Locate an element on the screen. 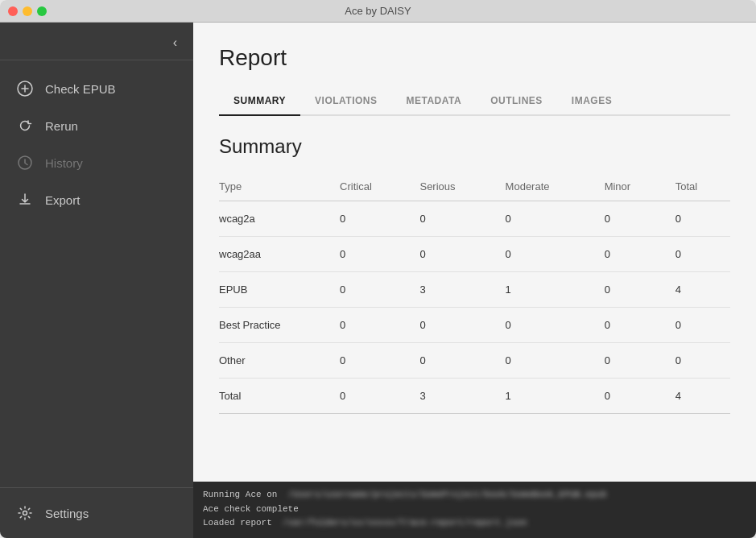 Image resolution: width=756 pixels, height=538 pixels. col-minor: Minor is located at coordinates (630, 188).